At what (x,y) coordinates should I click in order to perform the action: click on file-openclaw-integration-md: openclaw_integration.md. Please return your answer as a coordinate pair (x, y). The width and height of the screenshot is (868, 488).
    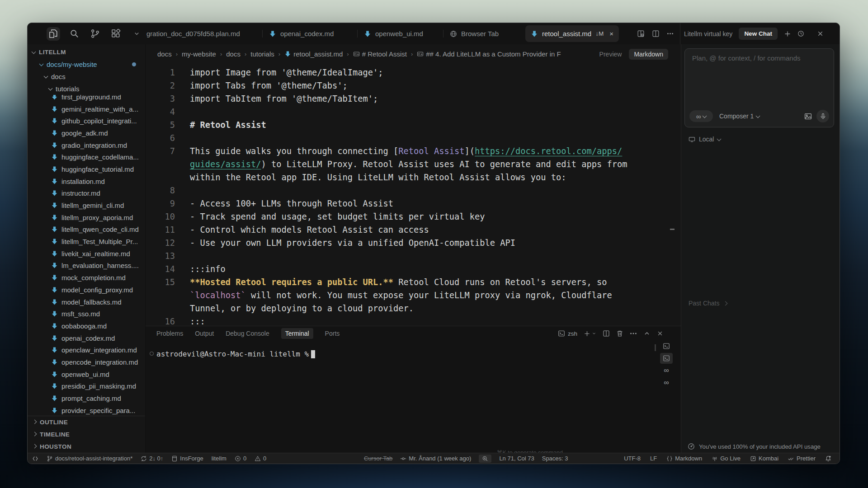
    Looking at the image, I should click on (86, 350).